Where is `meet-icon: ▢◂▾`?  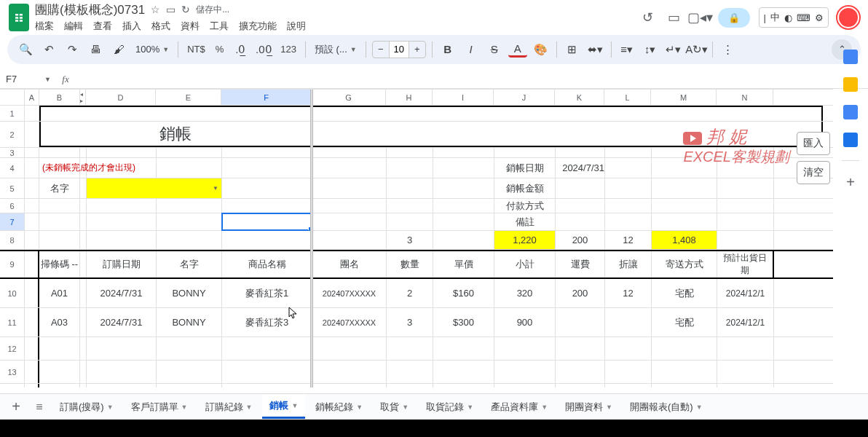
meet-icon: ▢◂▾ is located at coordinates (701, 17).